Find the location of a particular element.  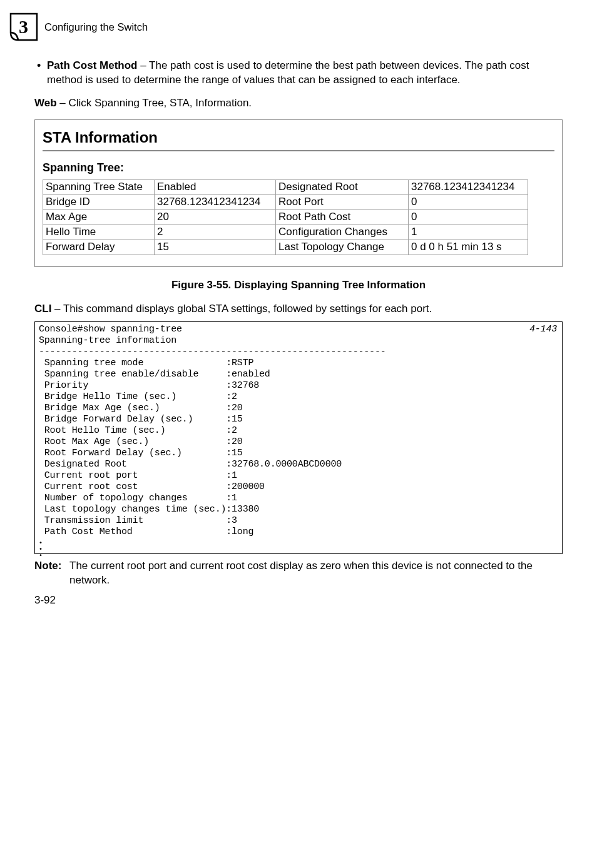

cell: 2 is located at coordinates (215, 232).